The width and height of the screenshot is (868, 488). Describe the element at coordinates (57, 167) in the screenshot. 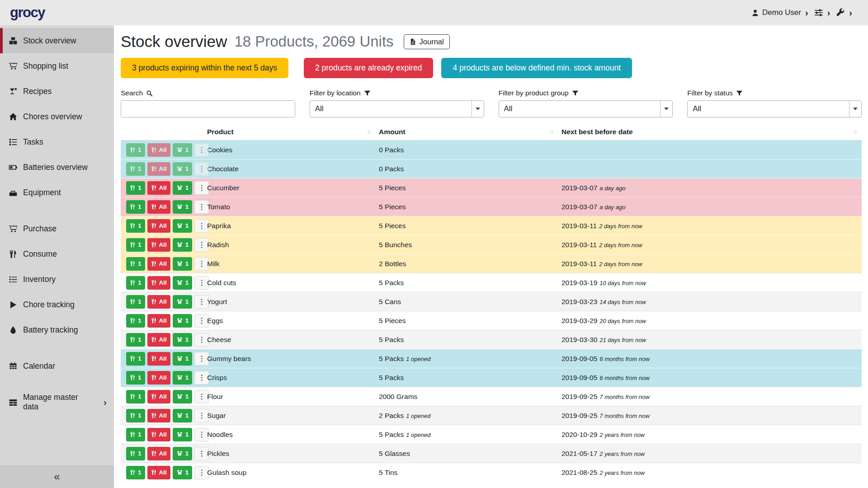

I see `sidebar-item-batteries-overview: Batteries overview` at that location.